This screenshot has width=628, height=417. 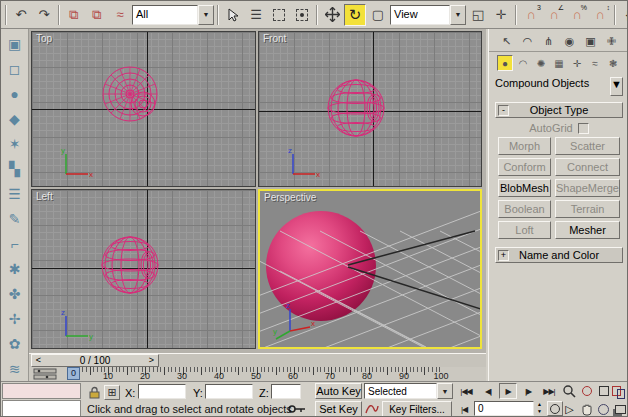 What do you see at coordinates (15, 218) in the screenshot?
I see `knife-tool-button: ✎` at bounding box center [15, 218].